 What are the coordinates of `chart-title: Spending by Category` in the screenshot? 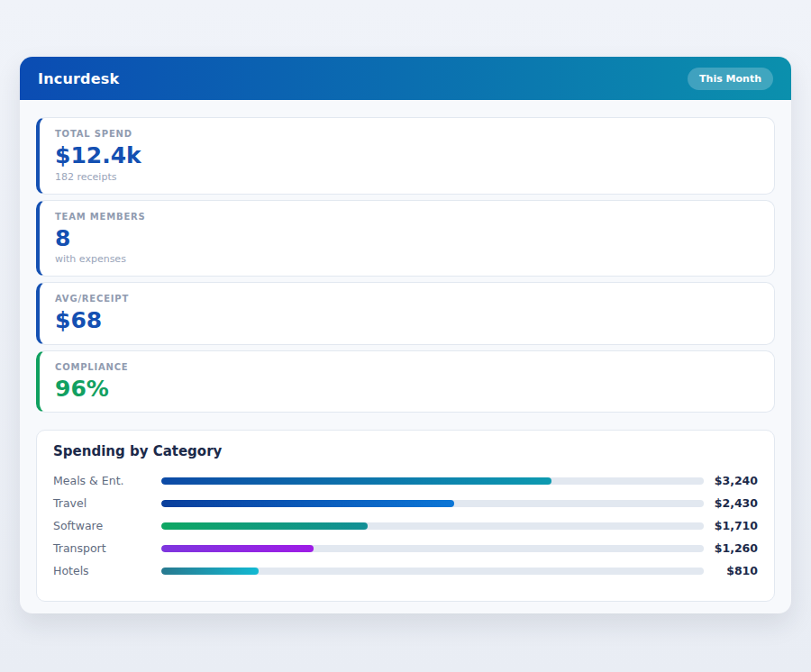 It's located at (406, 451).